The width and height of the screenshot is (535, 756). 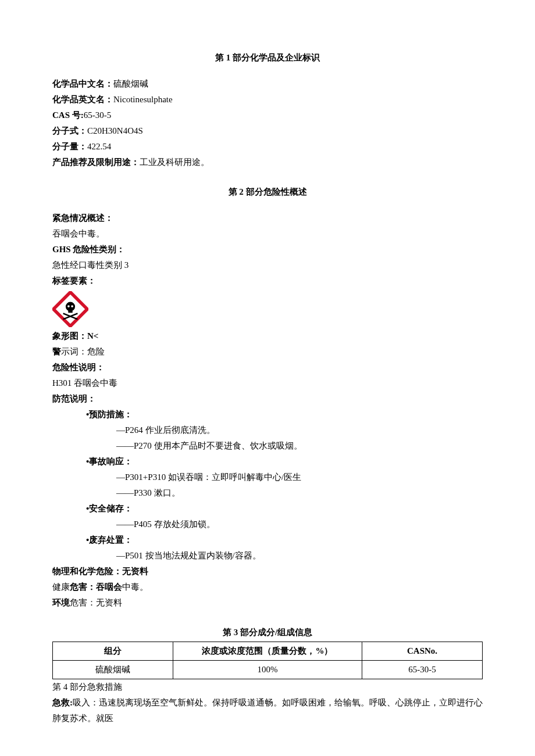 I want to click on label-part1: 警, so click(x=57, y=352).